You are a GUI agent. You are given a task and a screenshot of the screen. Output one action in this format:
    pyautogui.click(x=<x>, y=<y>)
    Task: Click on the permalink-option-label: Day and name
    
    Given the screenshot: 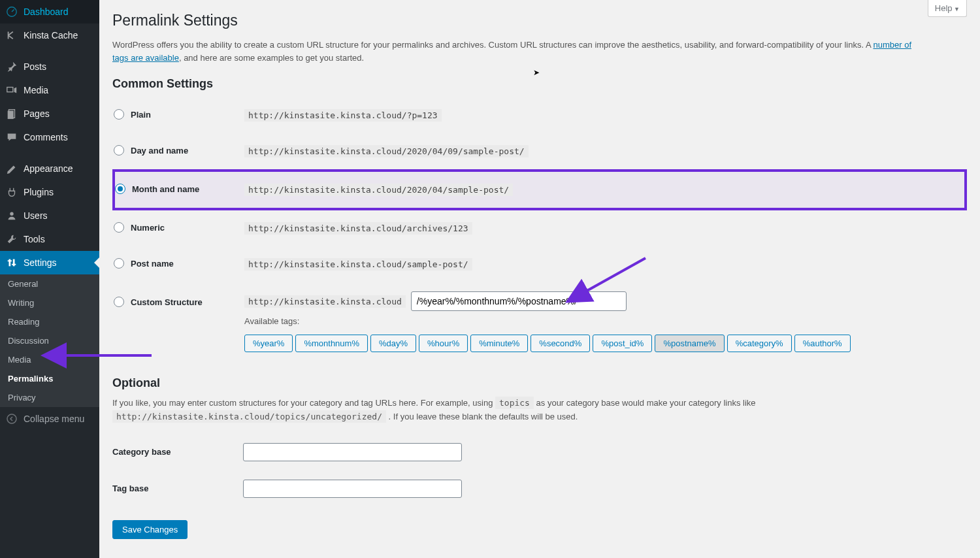 What is the action you would take?
    pyautogui.click(x=151, y=150)
    